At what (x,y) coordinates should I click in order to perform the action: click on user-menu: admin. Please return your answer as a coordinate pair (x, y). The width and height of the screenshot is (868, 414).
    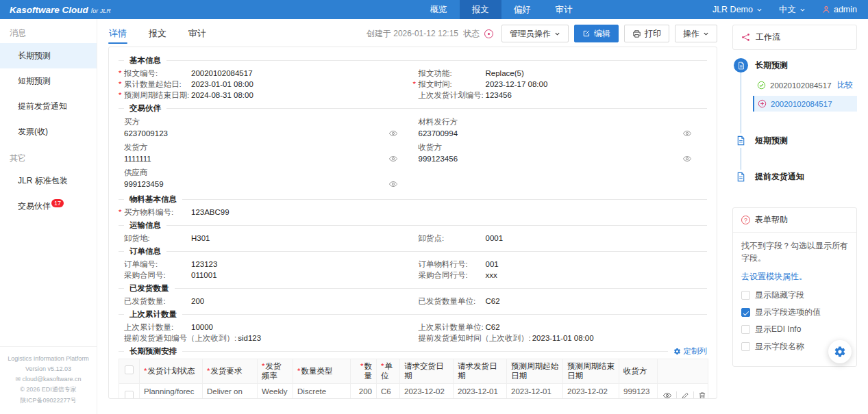
    Looking at the image, I should click on (840, 10).